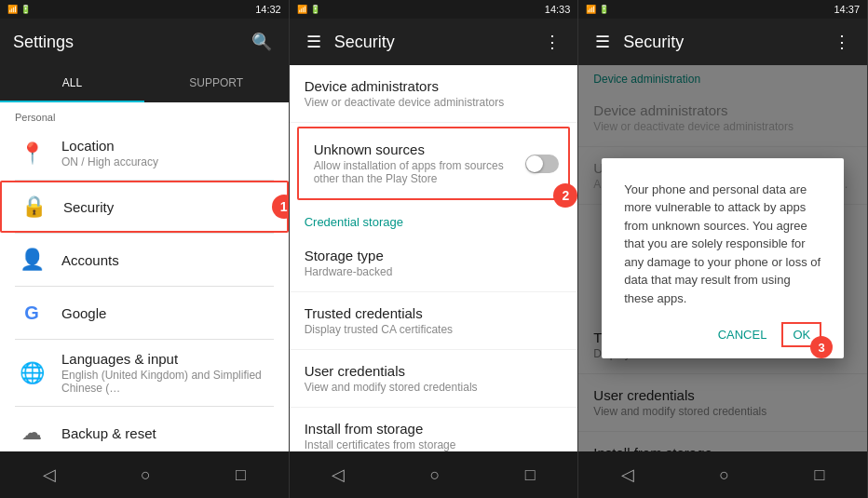  I want to click on status-bar-2: 📶🔋 14:33, so click(434, 9).